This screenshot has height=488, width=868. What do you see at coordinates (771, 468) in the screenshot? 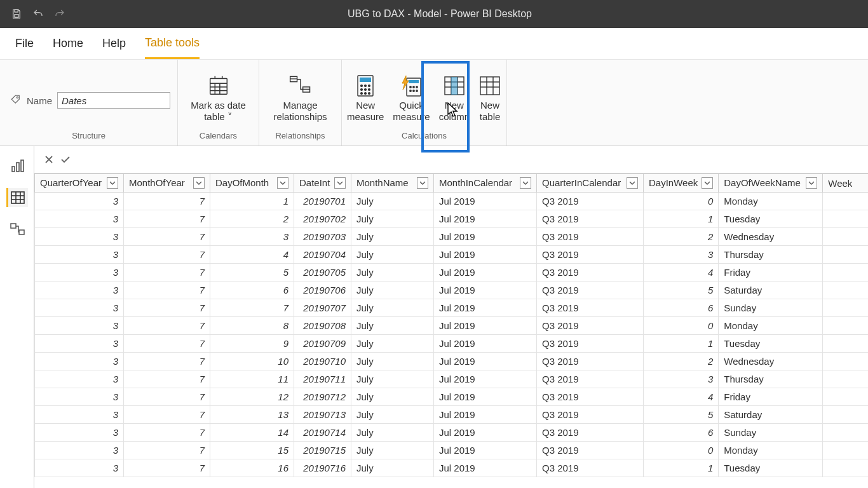
I see `table-cell: Tuesday` at bounding box center [771, 468].